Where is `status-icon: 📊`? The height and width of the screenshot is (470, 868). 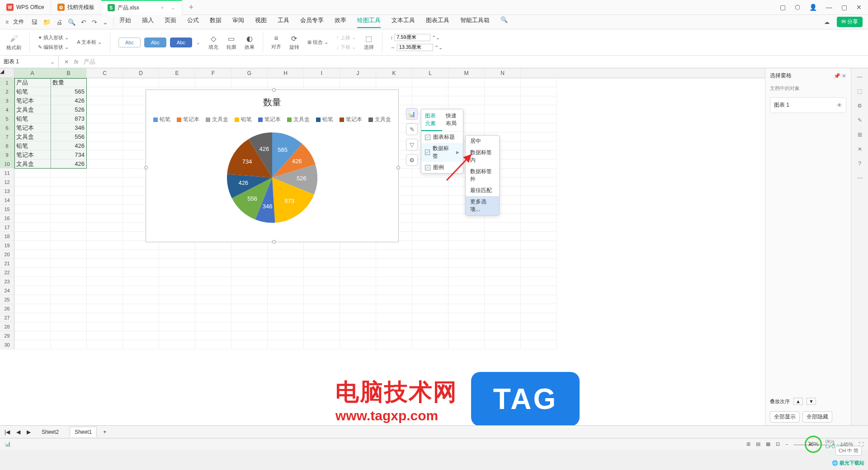
status-icon: 📊 is located at coordinates (8, 444).